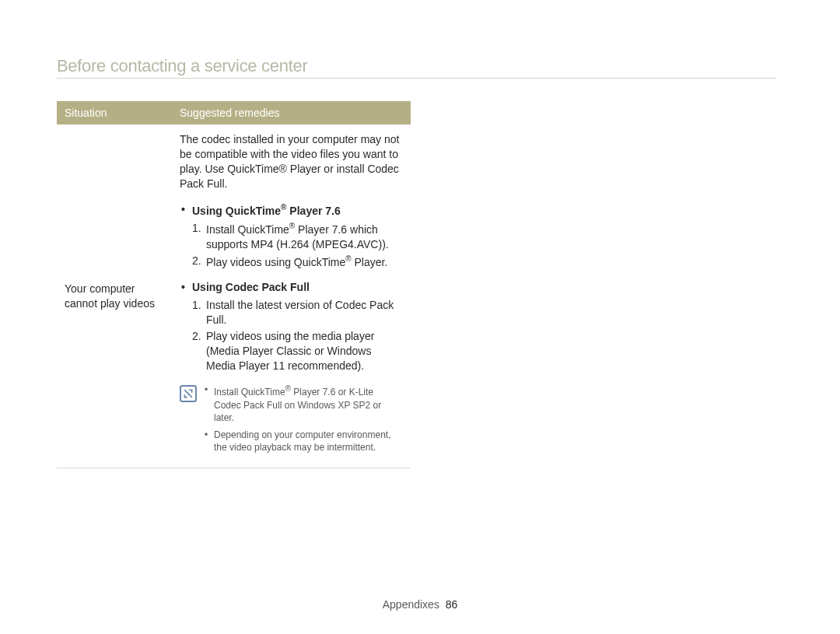 Image resolution: width=840 pixels, height=634 pixels. What do you see at coordinates (266, 210) in the screenshot?
I see `section1-heading-text: Using QuickTime® Player 7.6` at bounding box center [266, 210].